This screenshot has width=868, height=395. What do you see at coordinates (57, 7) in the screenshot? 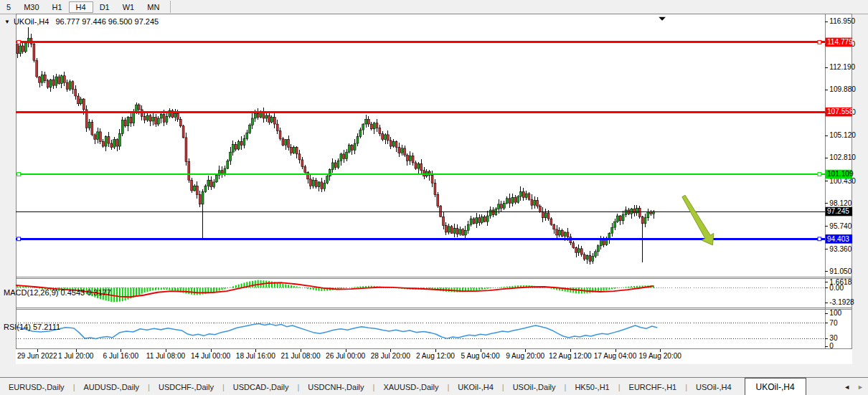
I see `timeframe-button-h1: H1` at bounding box center [57, 7].